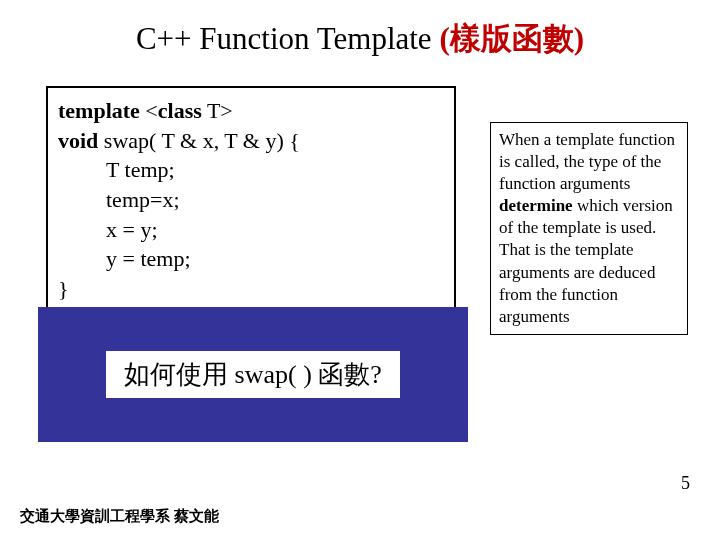  Describe the element at coordinates (253, 374) in the screenshot. I see `question-text: 如何使用 swap( ) 函數?` at that location.